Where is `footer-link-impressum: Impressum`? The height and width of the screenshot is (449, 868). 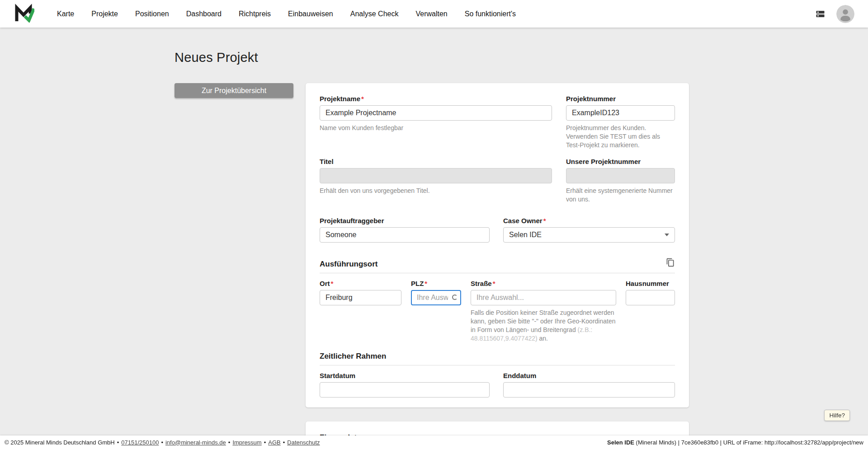 footer-link-impressum: Impressum is located at coordinates (247, 443).